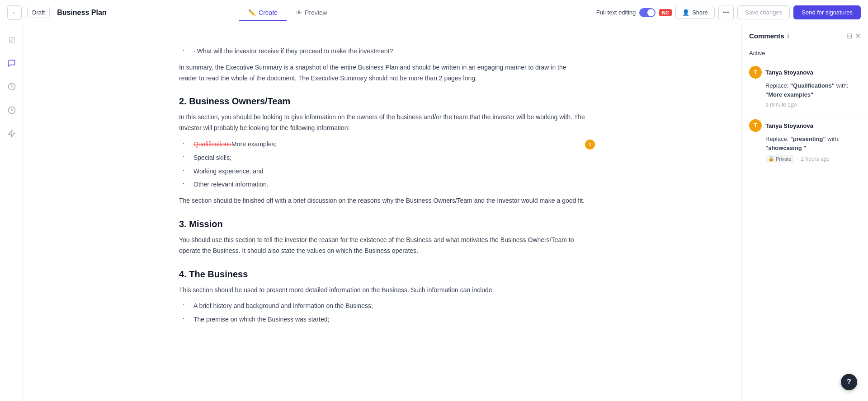 This screenshot has height=401, width=868. I want to click on bullet-history: · A brief history and background and inf…, so click(382, 306).